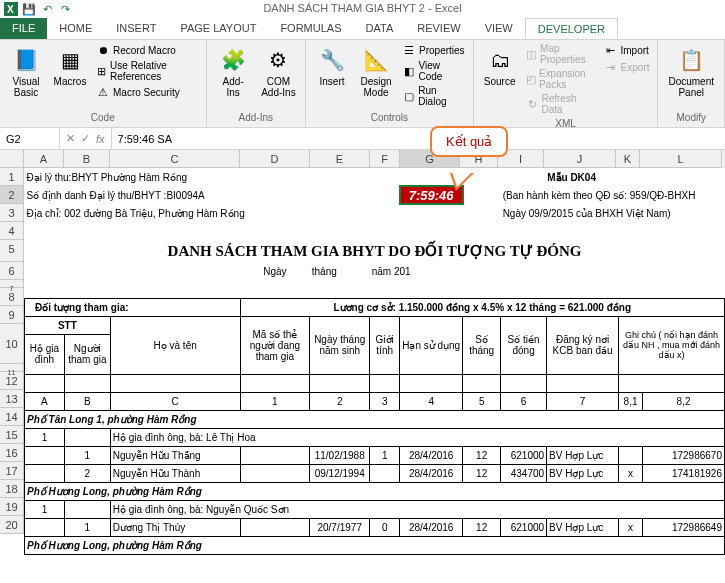  Describe the element at coordinates (627, 67) in the screenshot. I see `export-button: ⇥Export` at that location.